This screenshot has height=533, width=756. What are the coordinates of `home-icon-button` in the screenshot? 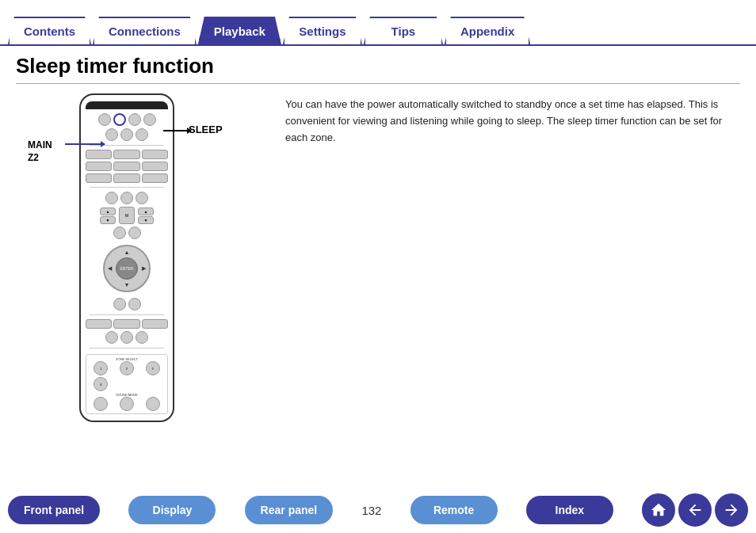 It's located at (659, 510).